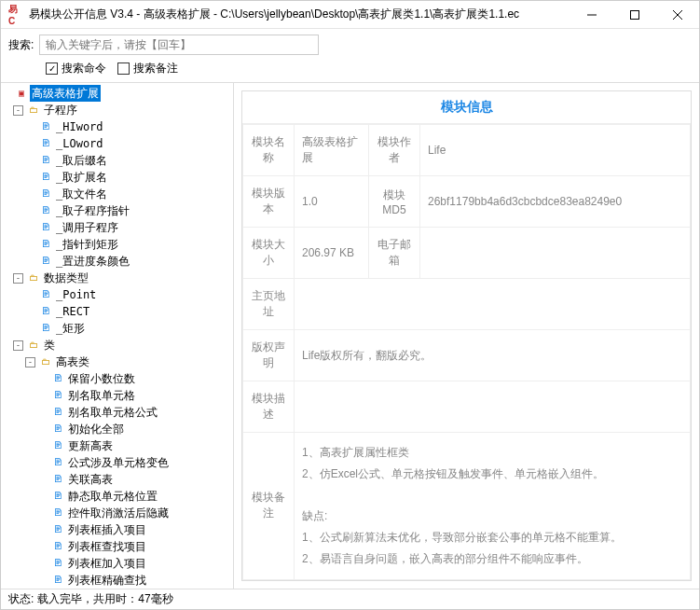 Image resolution: width=700 pixels, height=610 pixels. Describe the element at coordinates (102, 379) in the screenshot. I see `tree-item-label: 保留小数位数` at that location.